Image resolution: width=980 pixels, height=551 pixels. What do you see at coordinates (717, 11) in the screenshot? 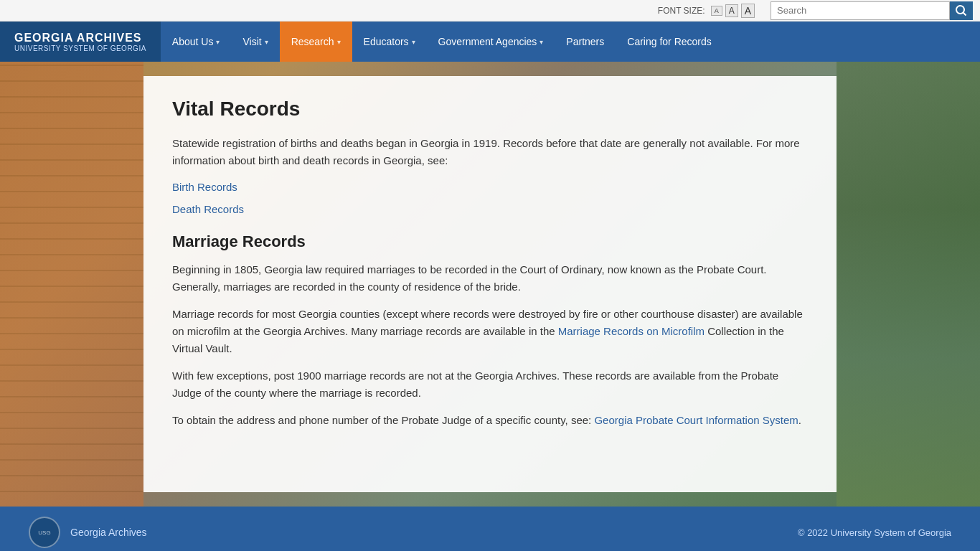
I see `font-small-button: A` at bounding box center [717, 11].